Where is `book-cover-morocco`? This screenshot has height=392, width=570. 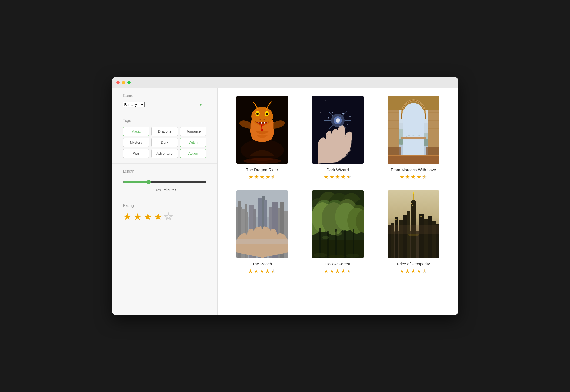
book-cover-morocco is located at coordinates (414, 130).